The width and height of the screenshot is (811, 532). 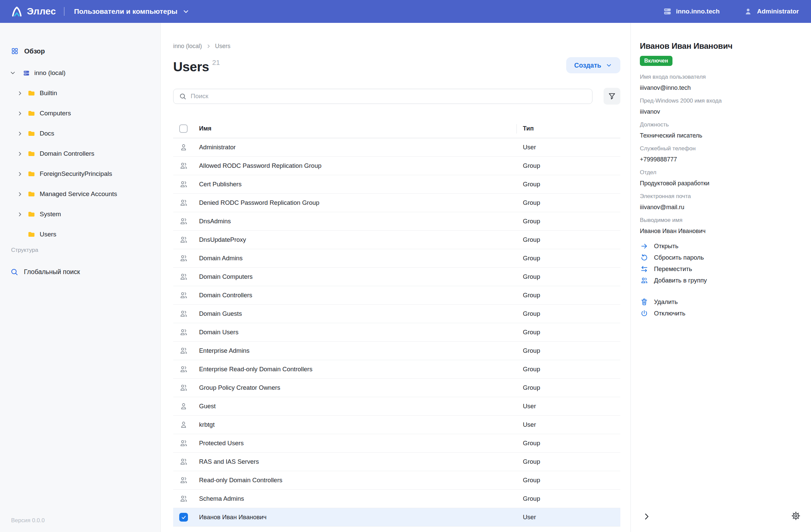 I want to click on table-row: Domain Computers Group, so click(x=397, y=277).